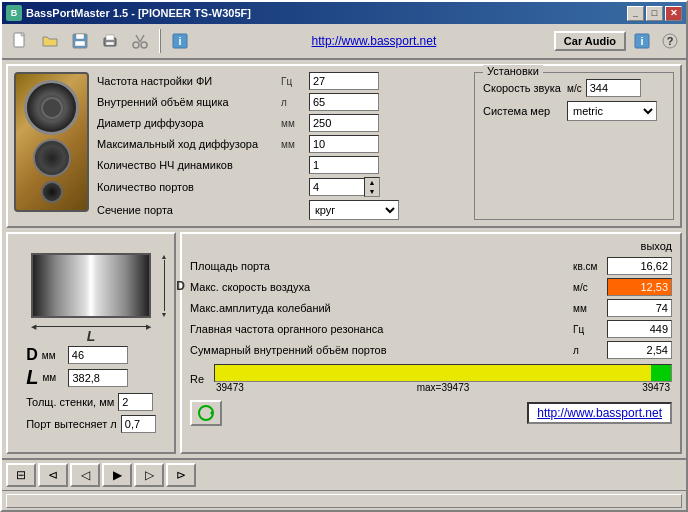 Image resolution: width=688 pixels, height=512 pixels. What do you see at coordinates (91, 402) in the screenshot?
I see `wall-row: Толщ. стенки, мм` at bounding box center [91, 402].